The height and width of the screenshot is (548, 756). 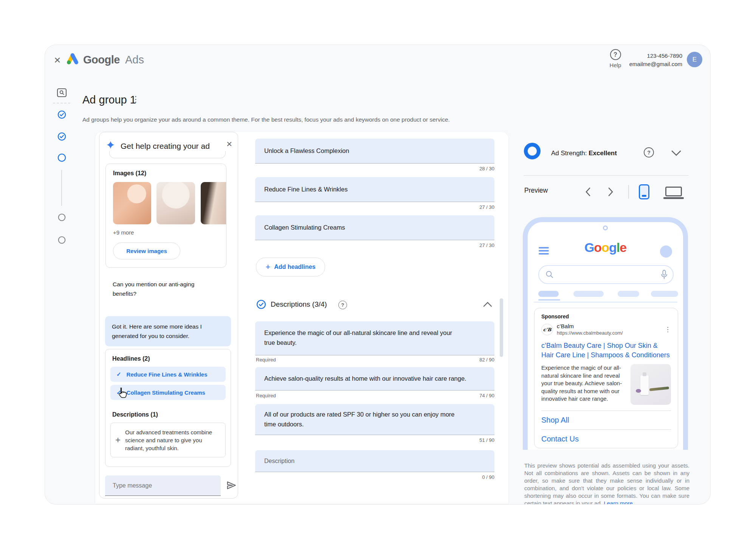 I want to click on suggested-headlines-label: Headlines (2), so click(x=131, y=359).